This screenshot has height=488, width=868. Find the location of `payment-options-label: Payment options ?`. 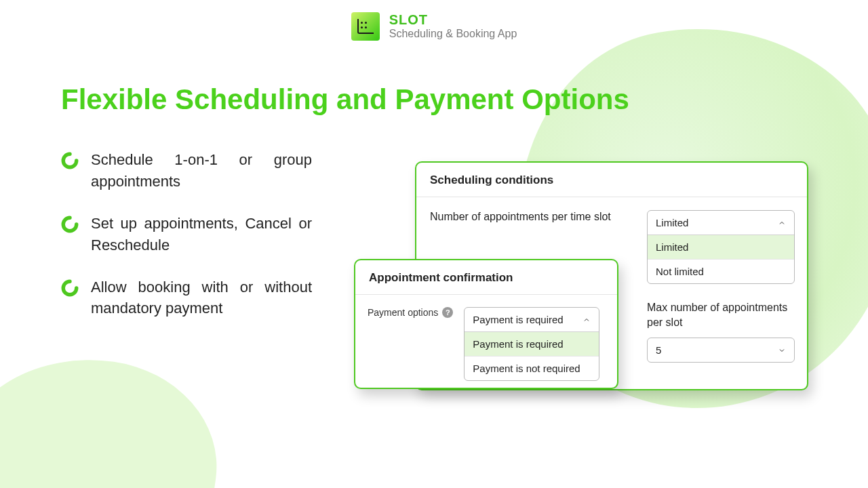

payment-options-label: Payment options ? is located at coordinates (410, 312).